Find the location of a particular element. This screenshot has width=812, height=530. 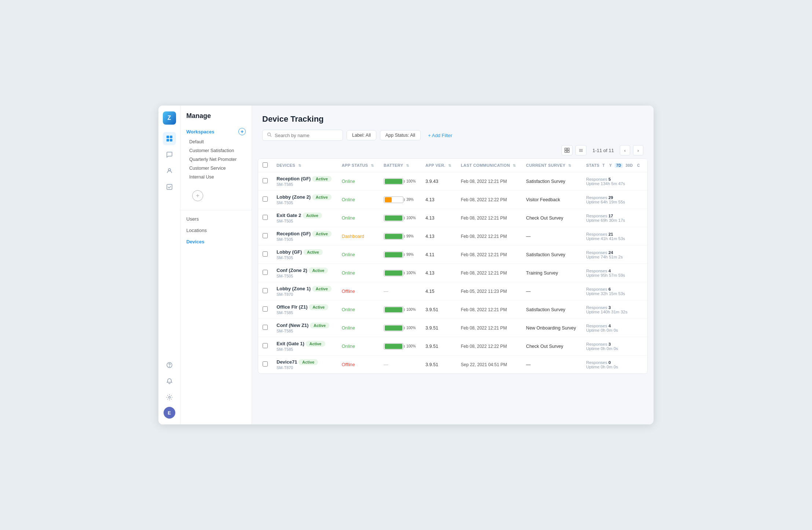

stats-cell: Responses 6 Uptime 32h 15m 53s is located at coordinates (615, 291).